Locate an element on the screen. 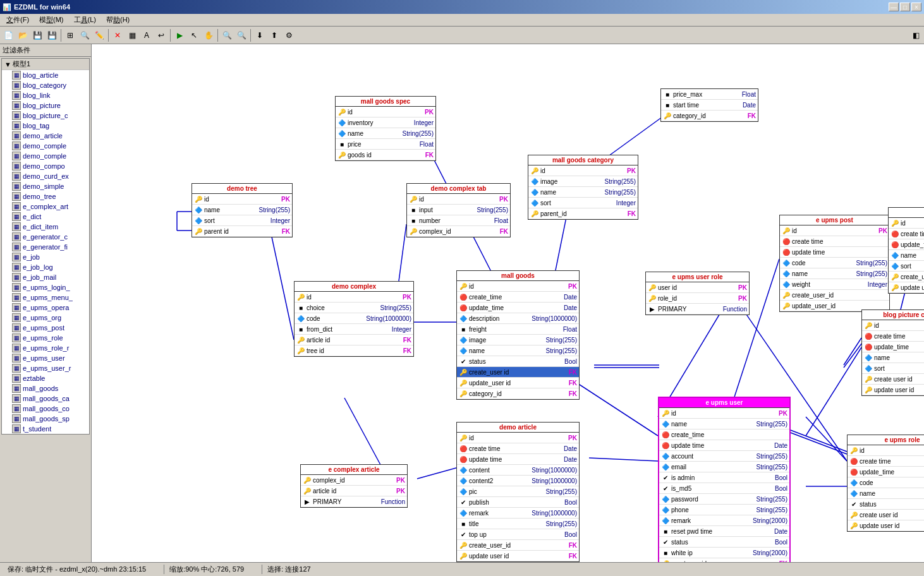 Image resolution: width=924 pixels, height=576 pixels. toolbar-save: 💾 is located at coordinates (37, 35).